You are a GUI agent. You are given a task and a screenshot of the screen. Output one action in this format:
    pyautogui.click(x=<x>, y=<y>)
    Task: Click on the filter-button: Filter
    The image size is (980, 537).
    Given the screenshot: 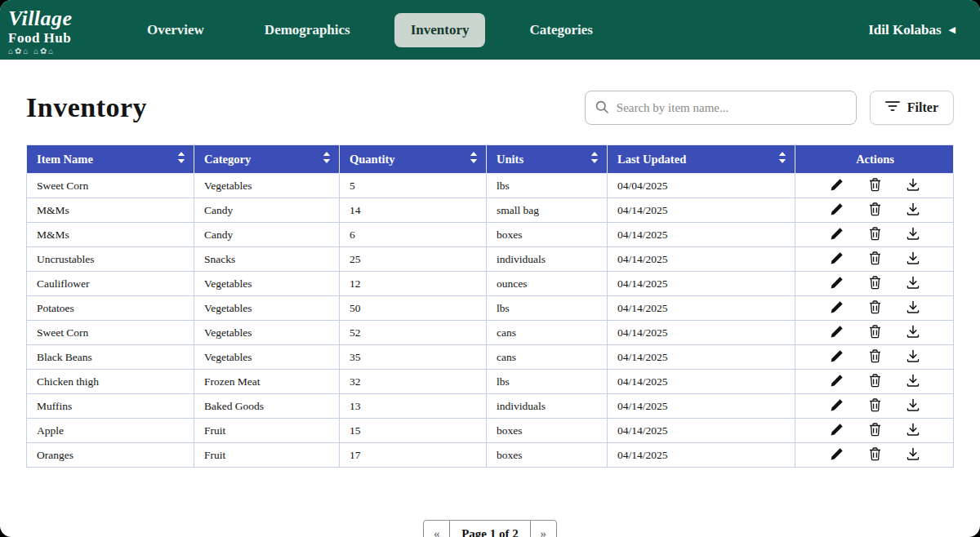 What is the action you would take?
    pyautogui.click(x=911, y=108)
    